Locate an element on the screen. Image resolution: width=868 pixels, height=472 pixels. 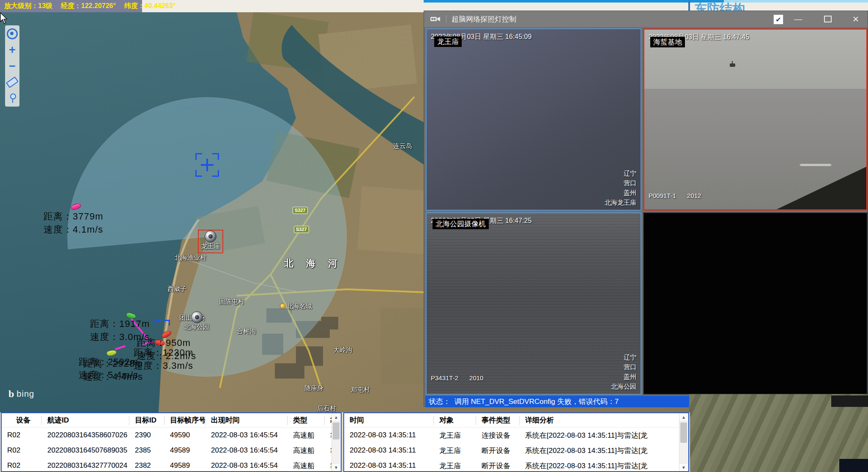
camera-label: 龙王庙 is located at coordinates (211, 246).